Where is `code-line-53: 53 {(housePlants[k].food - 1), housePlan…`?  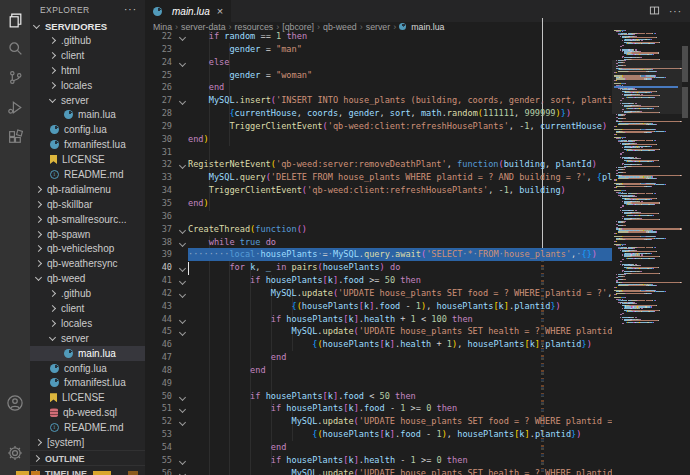 code-line-53: 53 {(housePlants[k].food - 1), housePlan… is located at coordinates (378, 434).